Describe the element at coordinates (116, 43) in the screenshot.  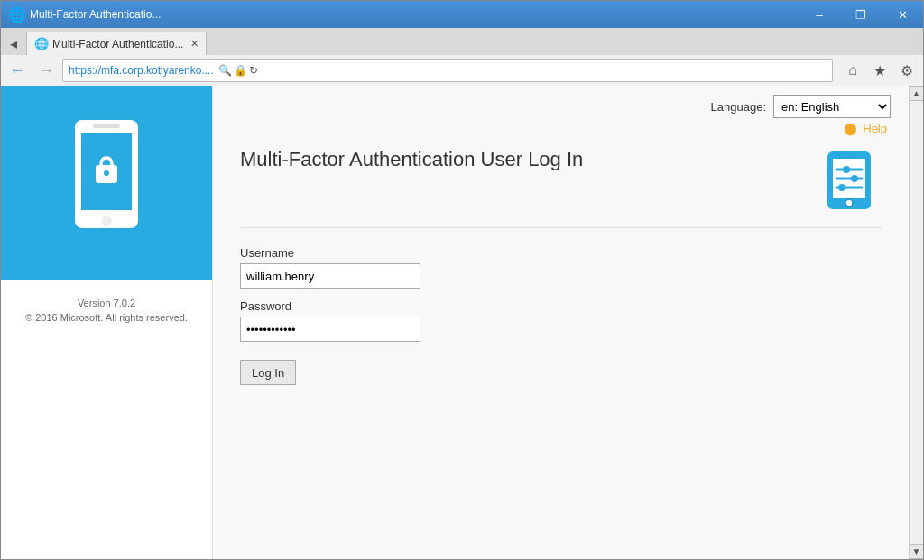
I see `active-tab: 🌐 Multi-Factor Authenticatio... ✕` at that location.